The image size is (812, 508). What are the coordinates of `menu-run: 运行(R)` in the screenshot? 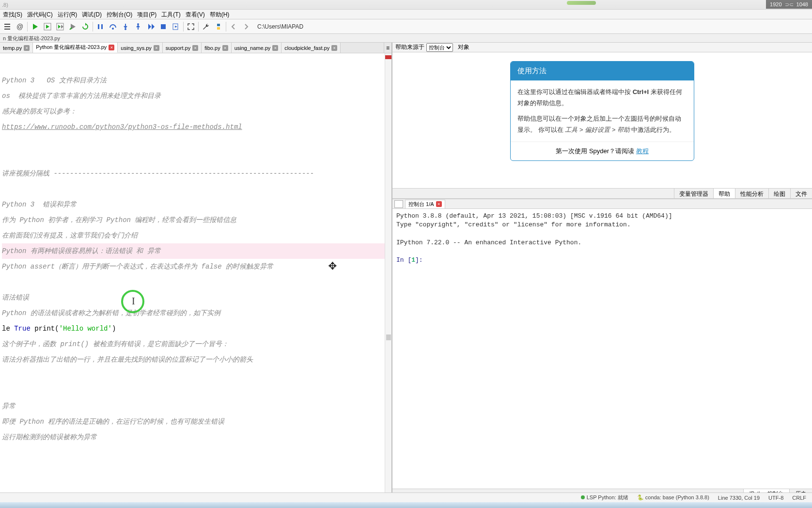 It's located at (68, 15).